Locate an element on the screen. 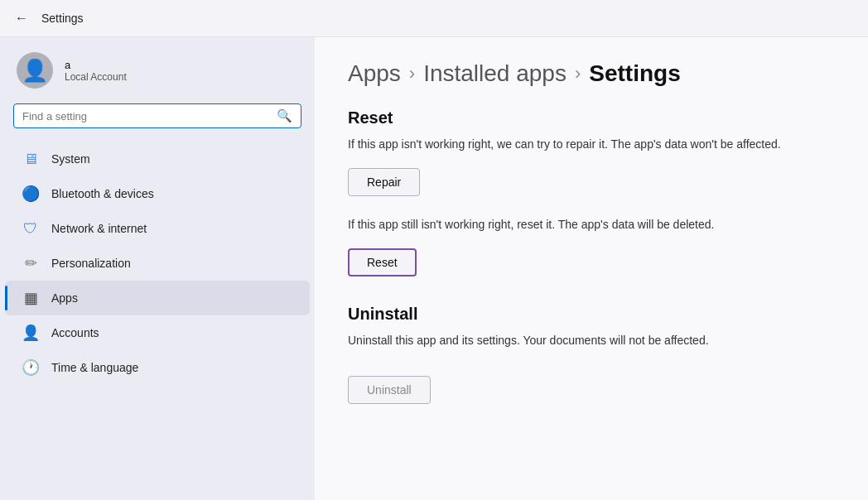  repair-button: Repair is located at coordinates (384, 182).